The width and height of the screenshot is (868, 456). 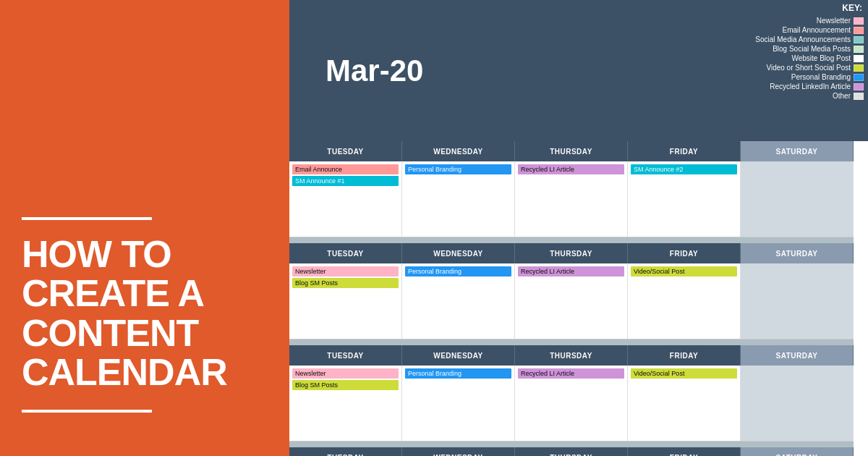 I want to click on key-item: Personal Branding, so click(x=788, y=77).